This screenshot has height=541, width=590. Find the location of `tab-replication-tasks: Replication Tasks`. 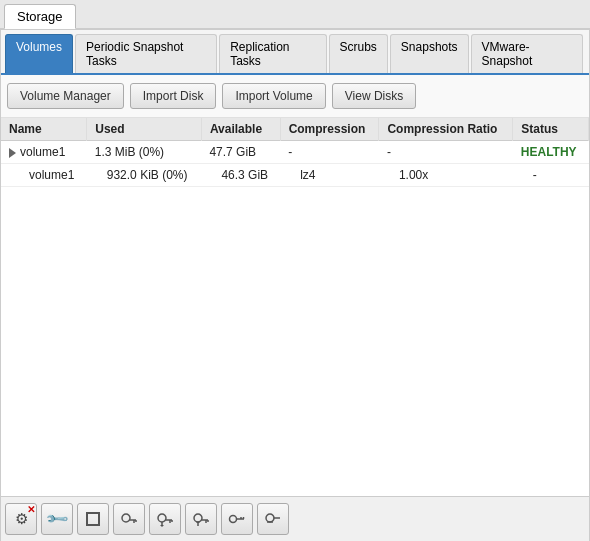

tab-replication-tasks: Replication Tasks is located at coordinates (272, 54).